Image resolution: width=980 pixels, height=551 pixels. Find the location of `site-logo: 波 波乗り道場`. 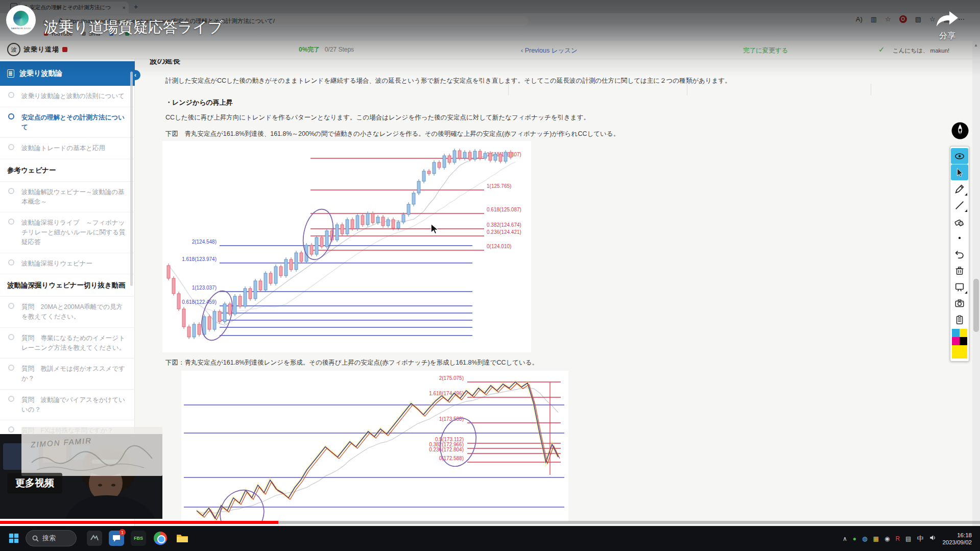

site-logo: 波 波乗り道場 is located at coordinates (37, 50).